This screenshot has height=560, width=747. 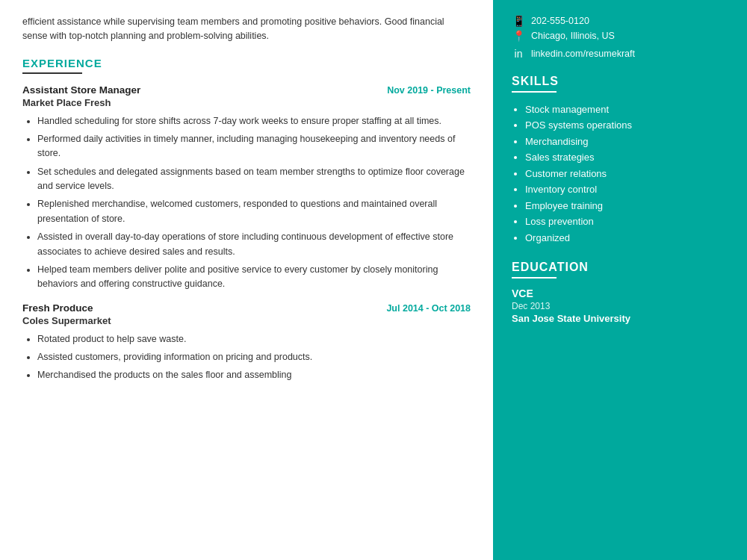 I want to click on experience-section-title: EXPERIENCE, so click(x=247, y=63).